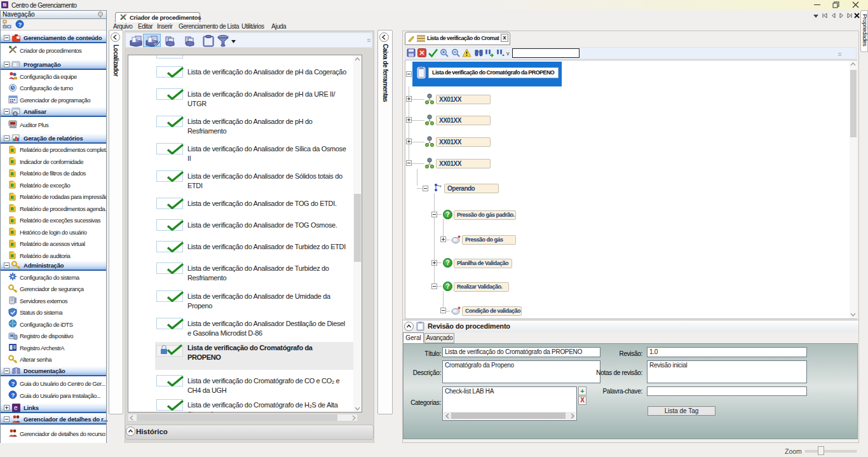 The width and height of the screenshot is (868, 457). What do you see at coordinates (16, 408) in the screenshot?
I see `svg-text: e` at bounding box center [16, 408].